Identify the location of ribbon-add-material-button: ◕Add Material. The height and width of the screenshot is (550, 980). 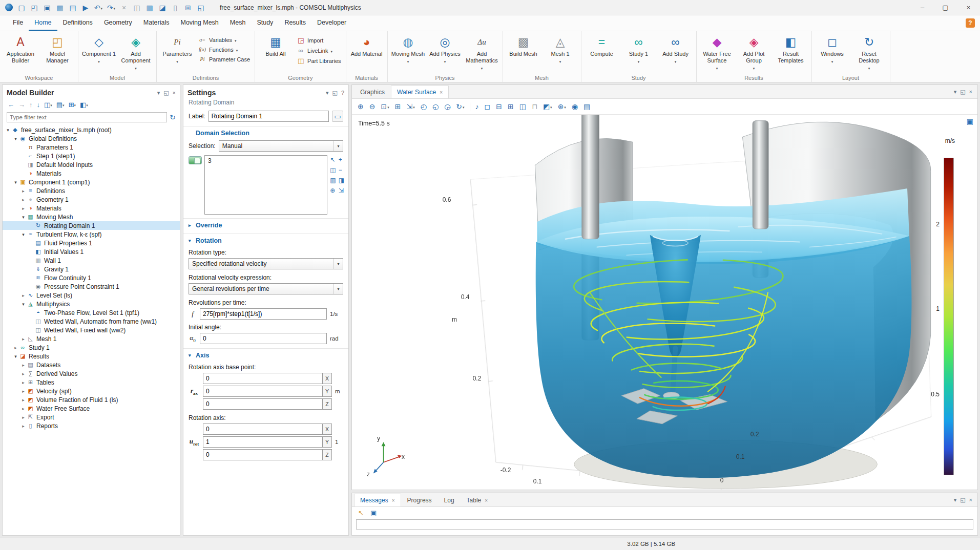
(367, 45).